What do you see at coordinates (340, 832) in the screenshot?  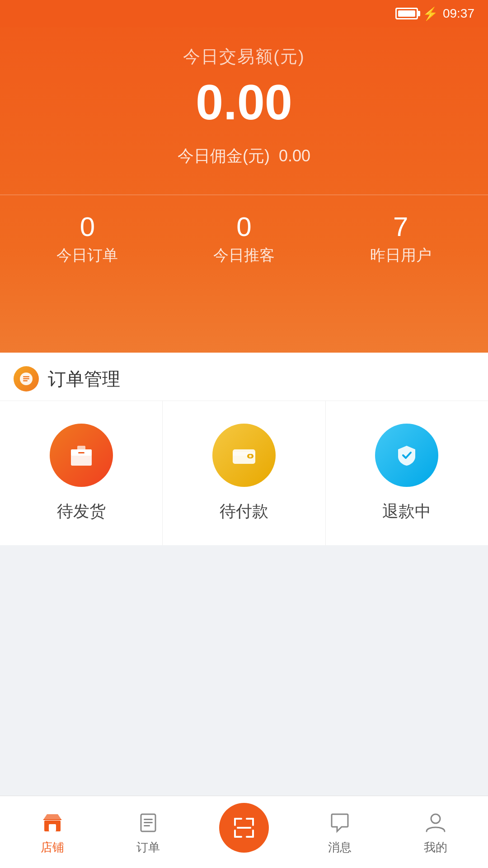 I see `nav-item-messages: 消息` at bounding box center [340, 832].